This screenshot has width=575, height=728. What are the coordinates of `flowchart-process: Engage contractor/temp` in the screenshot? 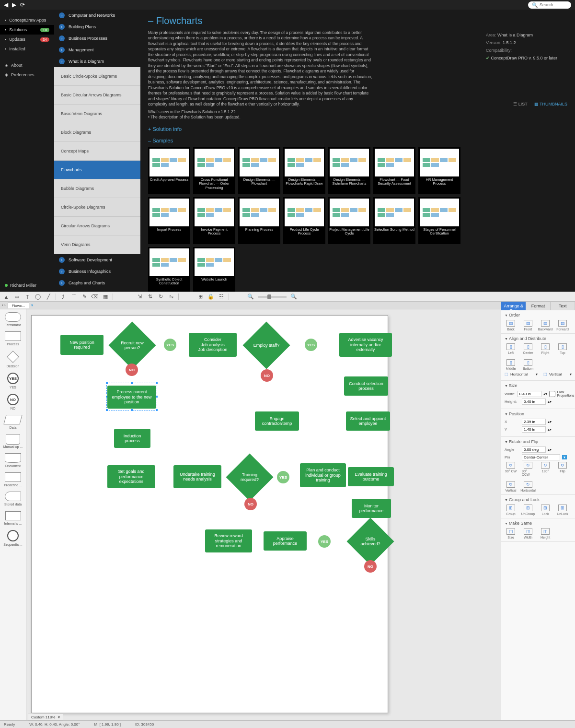 It's located at (277, 421).